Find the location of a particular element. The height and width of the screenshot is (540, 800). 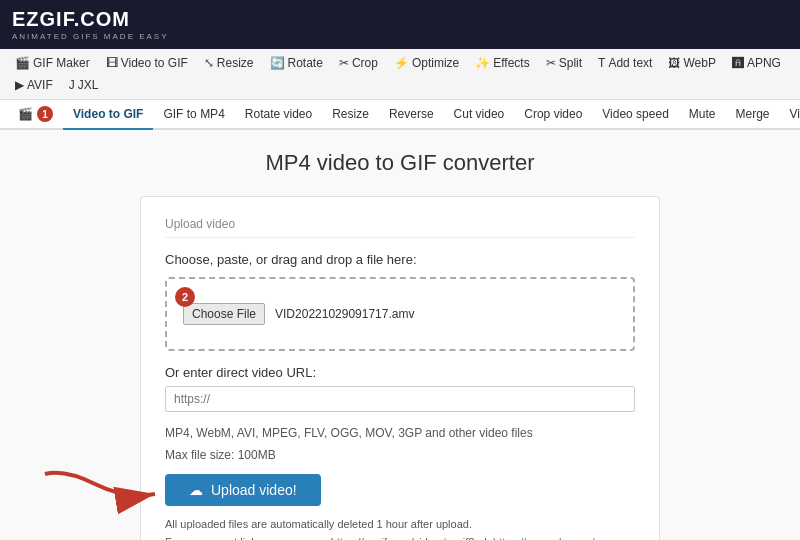

sub-nav-crop-video: Crop video is located at coordinates (553, 115).